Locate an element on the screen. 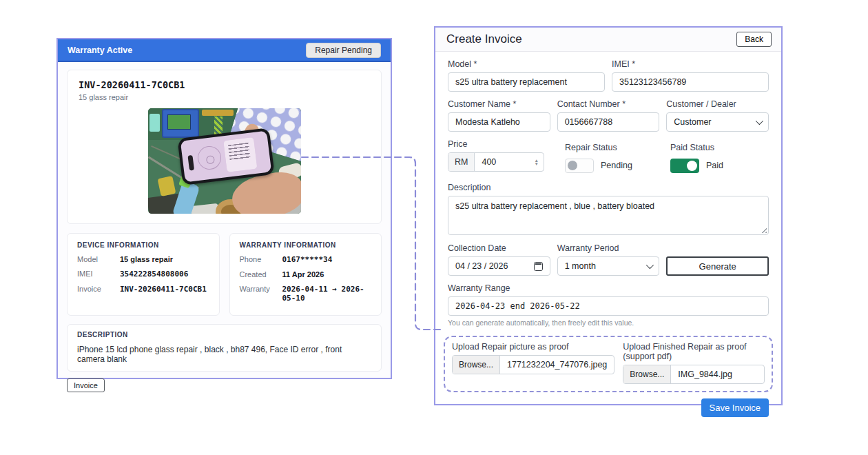 The width and height of the screenshot is (868, 455). generate-button: Generate is located at coordinates (718, 266).